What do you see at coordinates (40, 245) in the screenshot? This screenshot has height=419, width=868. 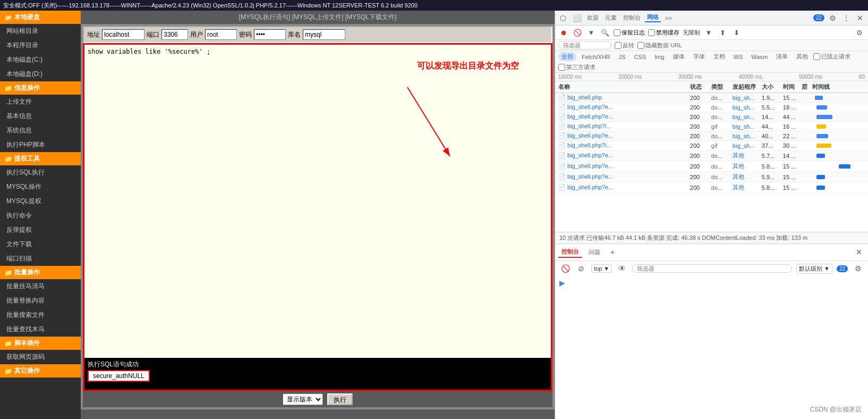 I see `sidebar-item-file-download: 文件下载` at bounding box center [40, 245].